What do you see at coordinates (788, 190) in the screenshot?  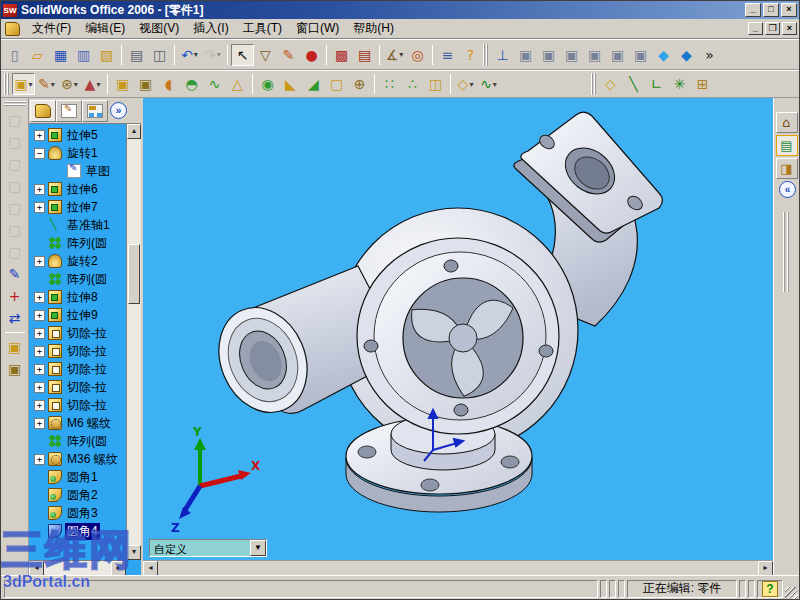 I see `task-pane-collapse-button: «` at bounding box center [788, 190].